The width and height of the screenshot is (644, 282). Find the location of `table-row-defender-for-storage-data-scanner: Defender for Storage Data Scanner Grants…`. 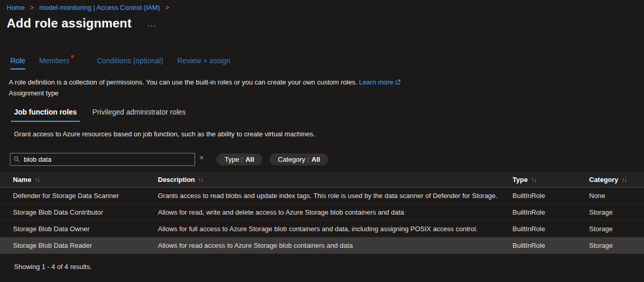

table-row-defender-for-storage-data-scanner: Defender for Storage Data Scanner Grants… is located at coordinates (322, 196).